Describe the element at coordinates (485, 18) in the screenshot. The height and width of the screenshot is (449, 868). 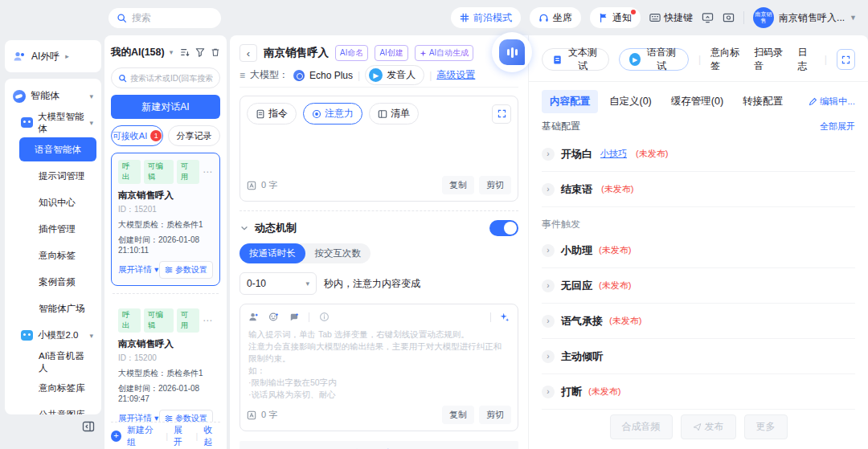
I see `frontier-mode-button: 前沿模式` at that location.